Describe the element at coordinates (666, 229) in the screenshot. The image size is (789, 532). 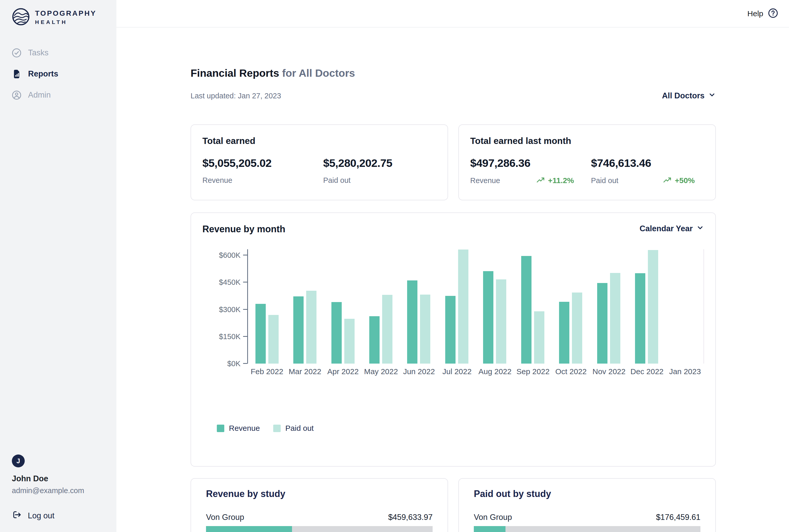
I see `period-filter-value: Calendar Year` at that location.